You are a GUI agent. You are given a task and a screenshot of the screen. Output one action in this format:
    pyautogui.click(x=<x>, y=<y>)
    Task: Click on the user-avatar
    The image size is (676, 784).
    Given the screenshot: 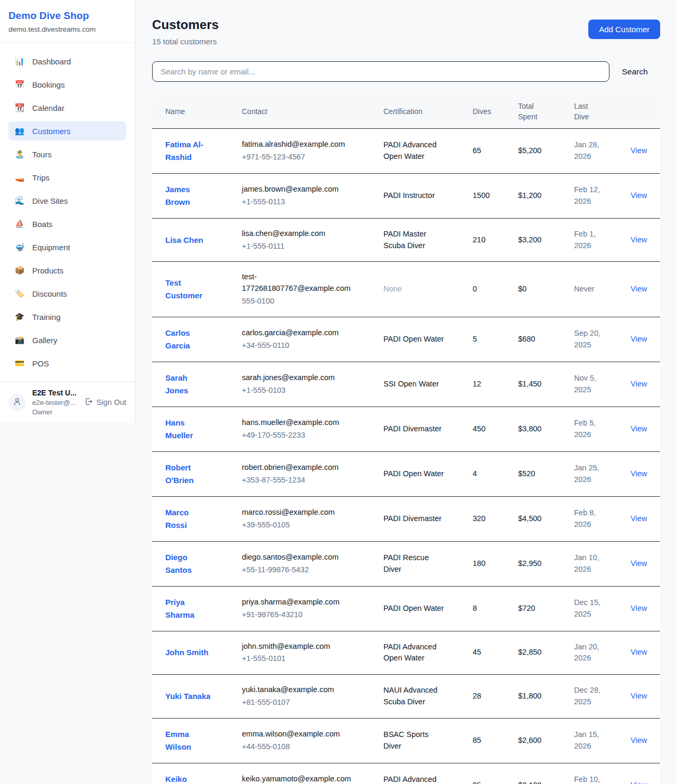 What is the action you would take?
    pyautogui.click(x=17, y=402)
    